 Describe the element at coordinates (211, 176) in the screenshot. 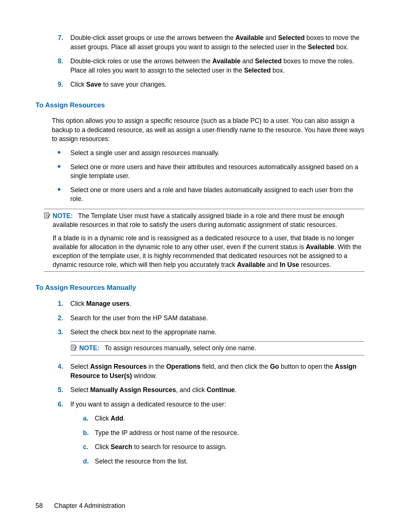

I see `bullet-list: Select a single user and assign resource…` at that location.